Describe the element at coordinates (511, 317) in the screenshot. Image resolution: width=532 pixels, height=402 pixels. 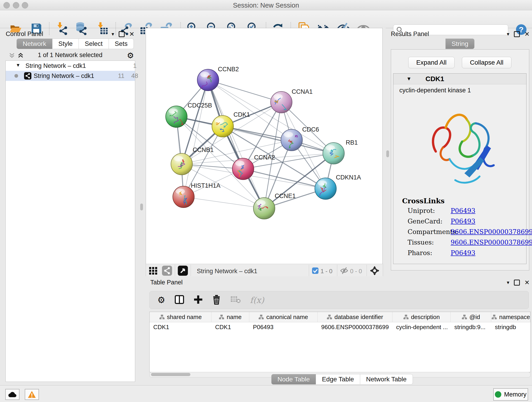
I see `column-header-namespace: namespace` at that location.